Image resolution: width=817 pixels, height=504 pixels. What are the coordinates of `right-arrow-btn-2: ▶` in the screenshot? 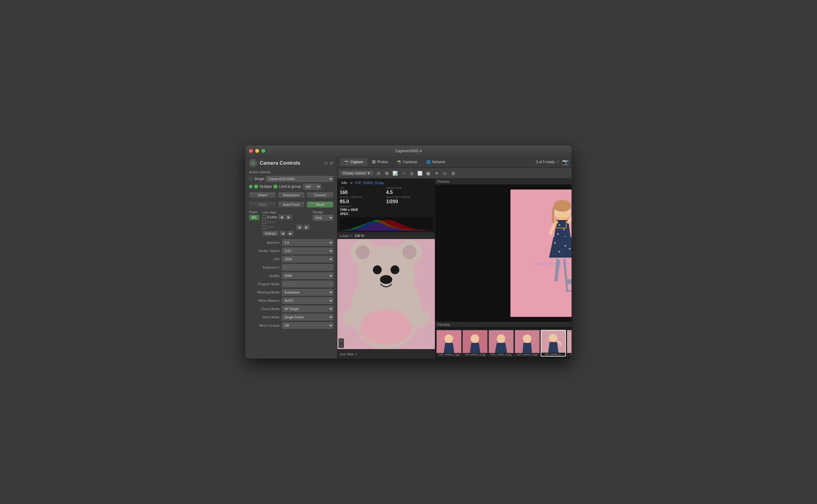 It's located at (307, 227).